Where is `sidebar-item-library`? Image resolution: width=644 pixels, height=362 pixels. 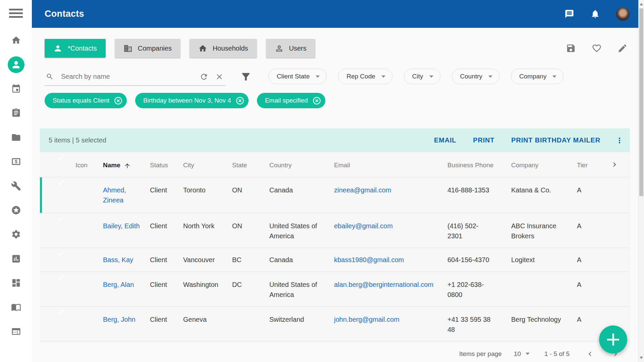 sidebar-item-library is located at coordinates (16, 307).